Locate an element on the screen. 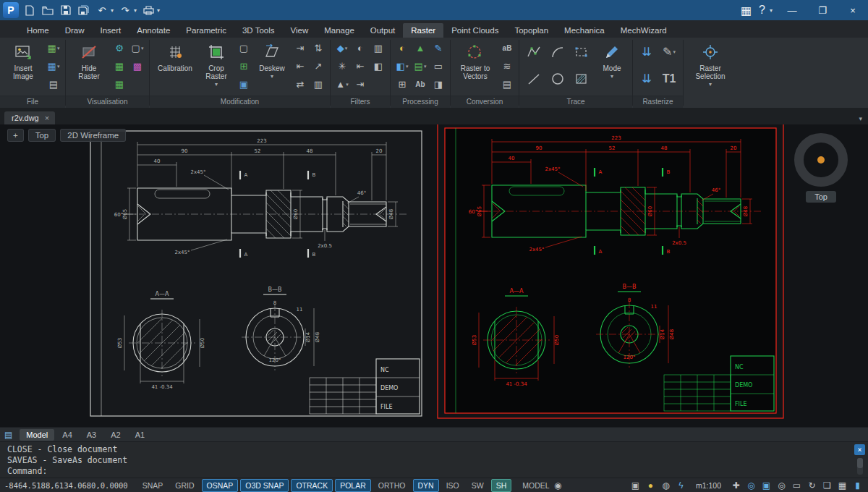  annotation-scale: m1:100 is located at coordinates (709, 485).